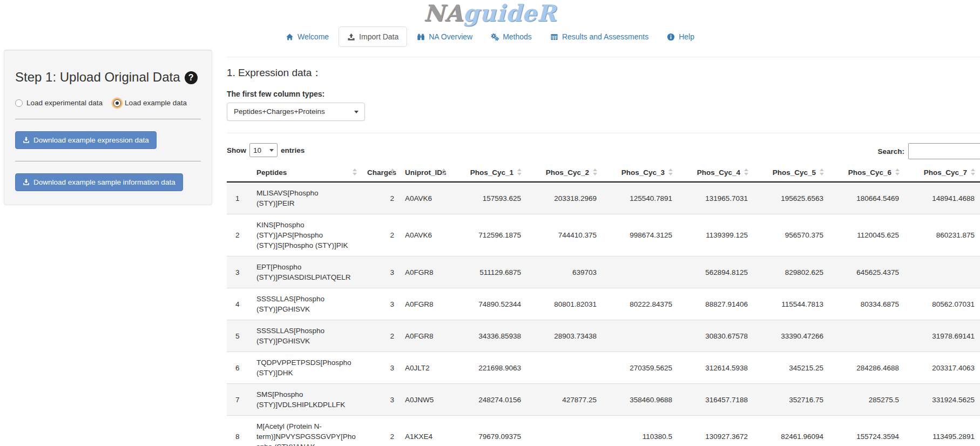 The height and width of the screenshot is (446, 980). Describe the element at coordinates (421, 37) in the screenshot. I see `binoculars-icon` at that location.